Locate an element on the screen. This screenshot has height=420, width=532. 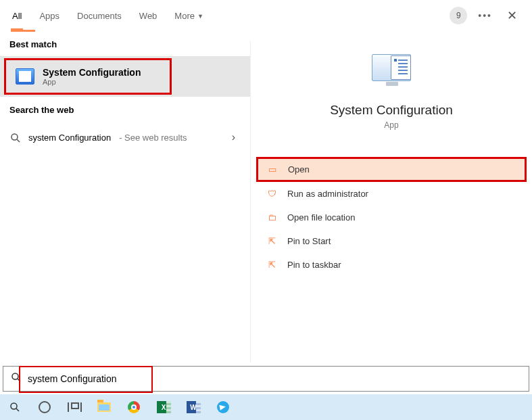
search-web-label: Search the web is located at coordinates (125, 110).